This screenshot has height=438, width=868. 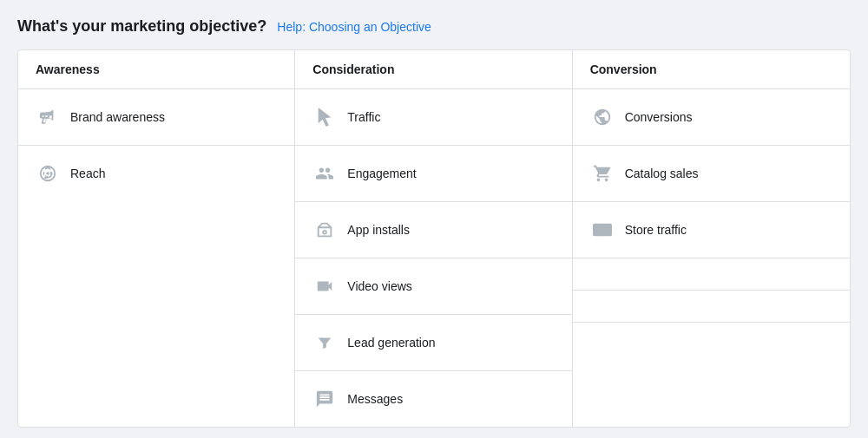 I want to click on conversion-header: Conversion, so click(x=712, y=69).